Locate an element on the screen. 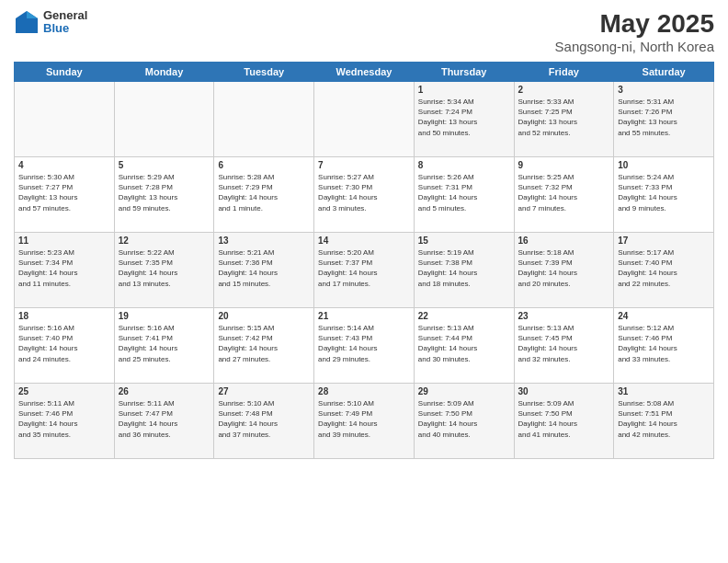 This screenshot has height=563, width=728. day-number-10: 10 is located at coordinates (664, 166).